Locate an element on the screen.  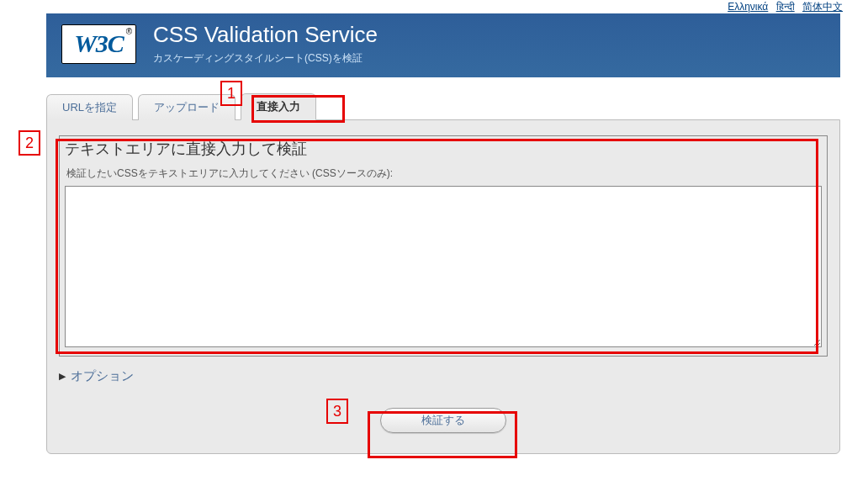
tab-by-direct-input: 直接入力 is located at coordinates (278, 107).